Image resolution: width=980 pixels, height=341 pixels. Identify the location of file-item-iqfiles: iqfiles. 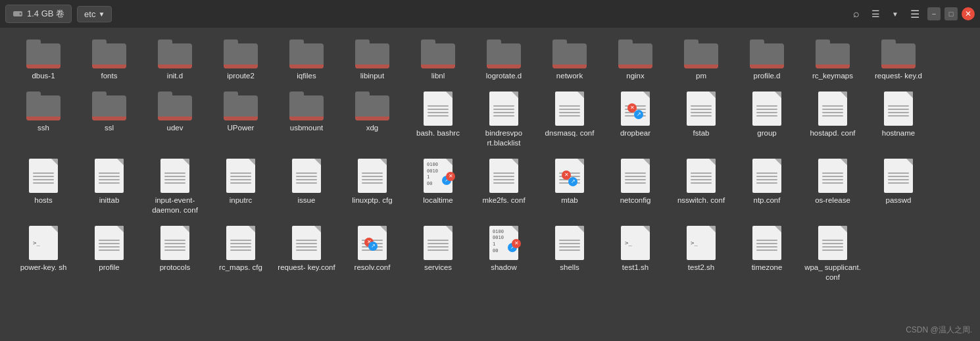
(306, 61).